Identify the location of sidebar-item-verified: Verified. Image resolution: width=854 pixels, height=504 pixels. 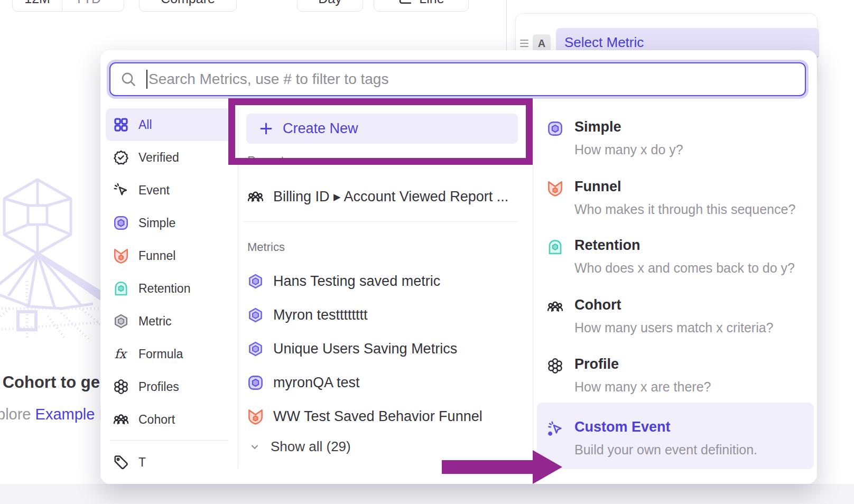
(169, 157).